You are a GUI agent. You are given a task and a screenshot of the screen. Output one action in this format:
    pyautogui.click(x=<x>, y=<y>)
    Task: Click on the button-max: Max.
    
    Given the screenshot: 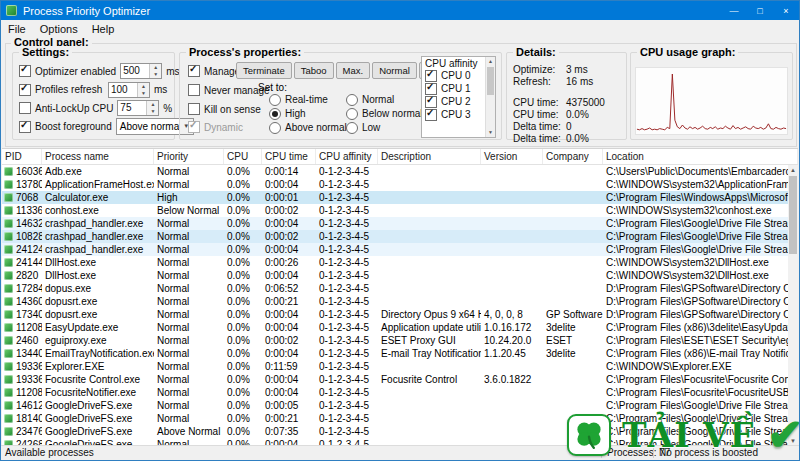 What is the action you would take?
    pyautogui.click(x=354, y=70)
    